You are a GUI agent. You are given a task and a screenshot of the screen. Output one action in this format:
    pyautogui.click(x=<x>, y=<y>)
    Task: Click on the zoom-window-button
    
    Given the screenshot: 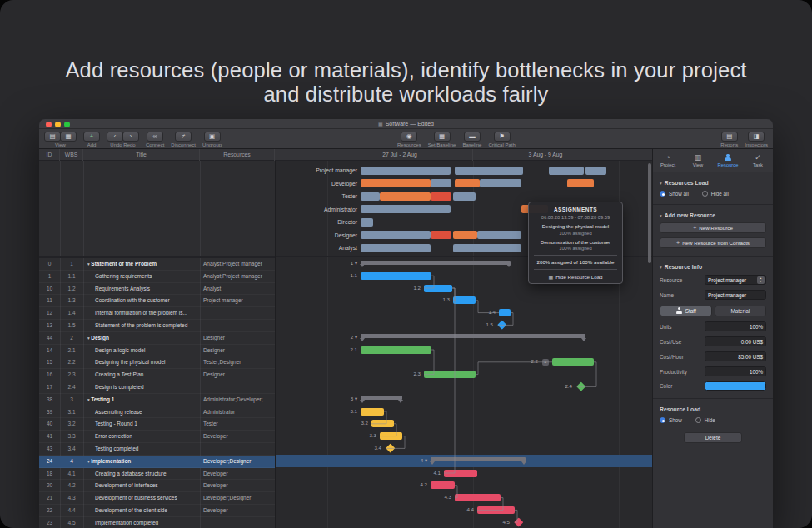 What is the action you would take?
    pyautogui.click(x=67, y=125)
    